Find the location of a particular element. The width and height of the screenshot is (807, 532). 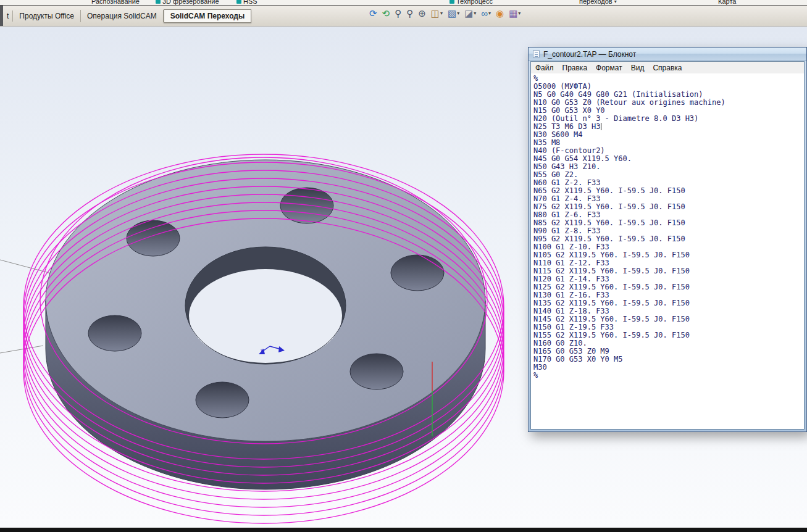

ribbon-item-label: Распознавание is located at coordinates (115, 2).